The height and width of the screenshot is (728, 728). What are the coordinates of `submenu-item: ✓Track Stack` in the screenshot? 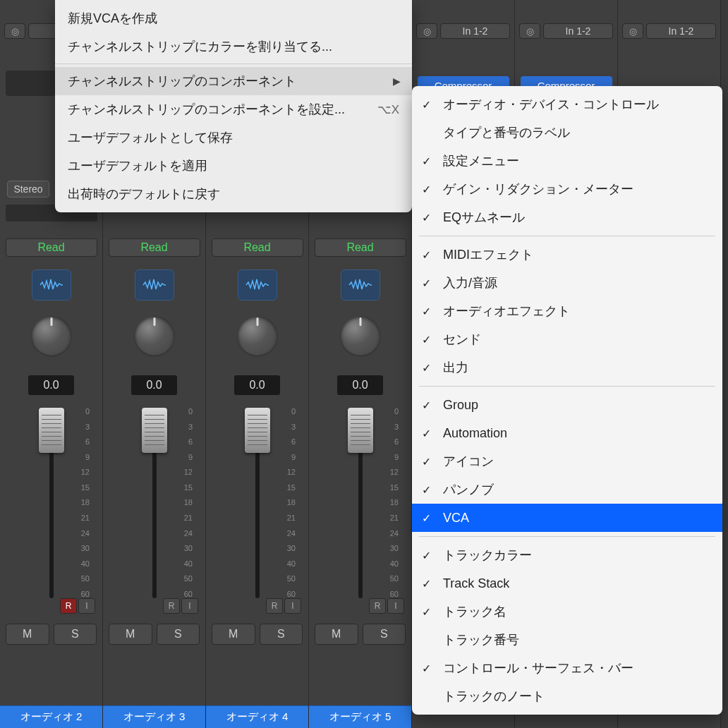 It's located at (567, 583).